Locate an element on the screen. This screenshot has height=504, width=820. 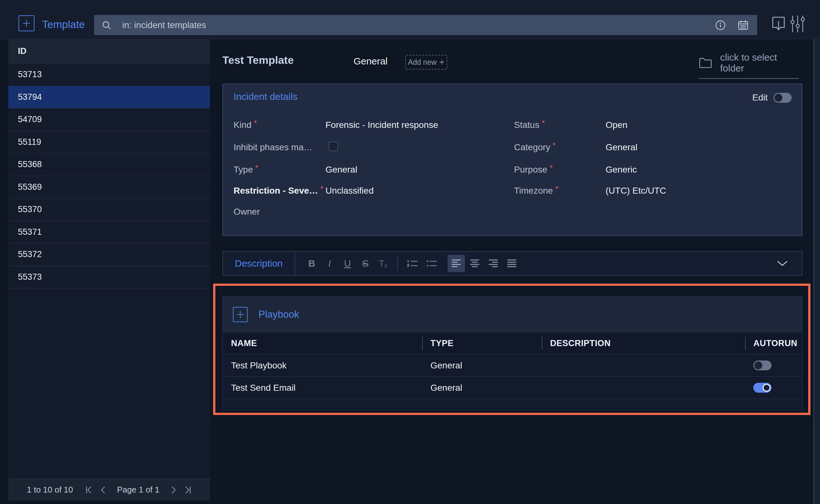
field-owner: Owner is located at coordinates (371, 212).